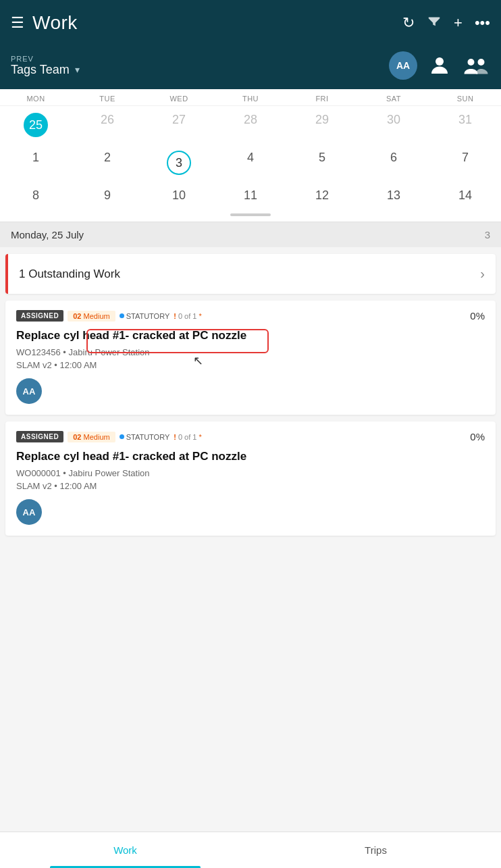  What do you see at coordinates (403, 66) in the screenshot?
I see `avatar-initials: AA` at bounding box center [403, 66].